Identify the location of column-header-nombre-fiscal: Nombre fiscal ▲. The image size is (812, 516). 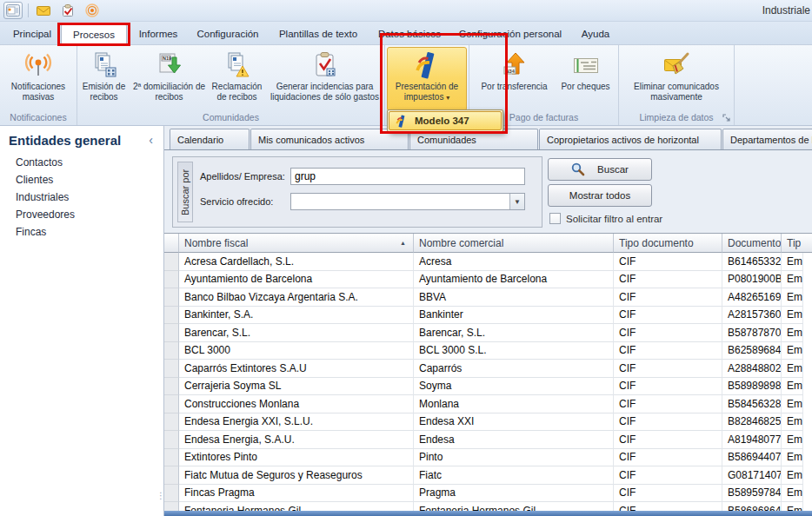
(296, 243).